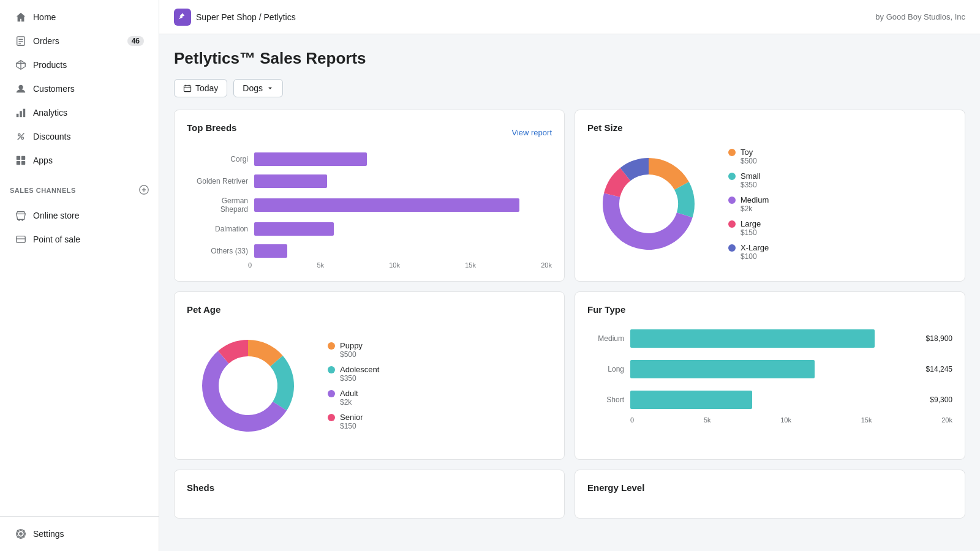  I want to click on legend-value: $100, so click(755, 257).